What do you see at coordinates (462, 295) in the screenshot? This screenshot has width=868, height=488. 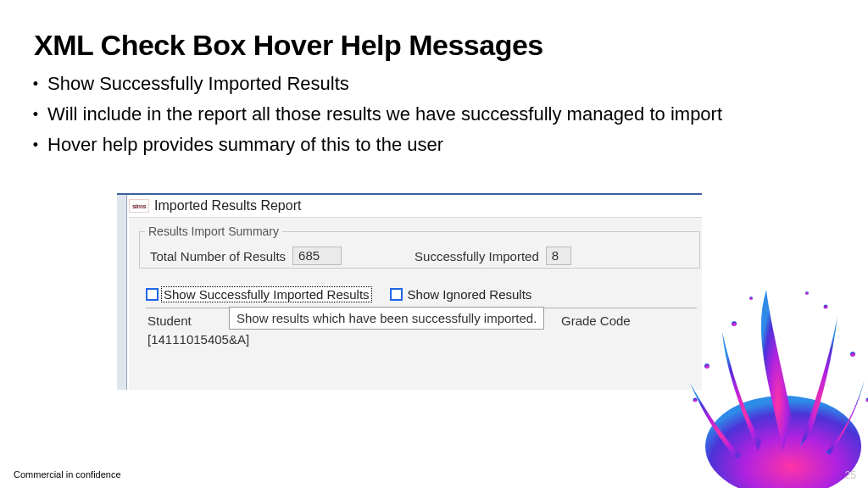 I see `show-ignored-results-checkbox: Show Ignored Results` at bounding box center [462, 295].